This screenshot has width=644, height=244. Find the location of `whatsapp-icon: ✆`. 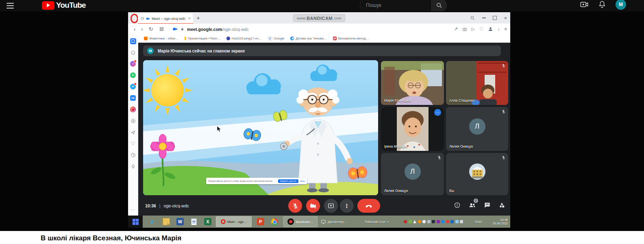

whatsapp-icon: ✆ is located at coordinates (133, 75).